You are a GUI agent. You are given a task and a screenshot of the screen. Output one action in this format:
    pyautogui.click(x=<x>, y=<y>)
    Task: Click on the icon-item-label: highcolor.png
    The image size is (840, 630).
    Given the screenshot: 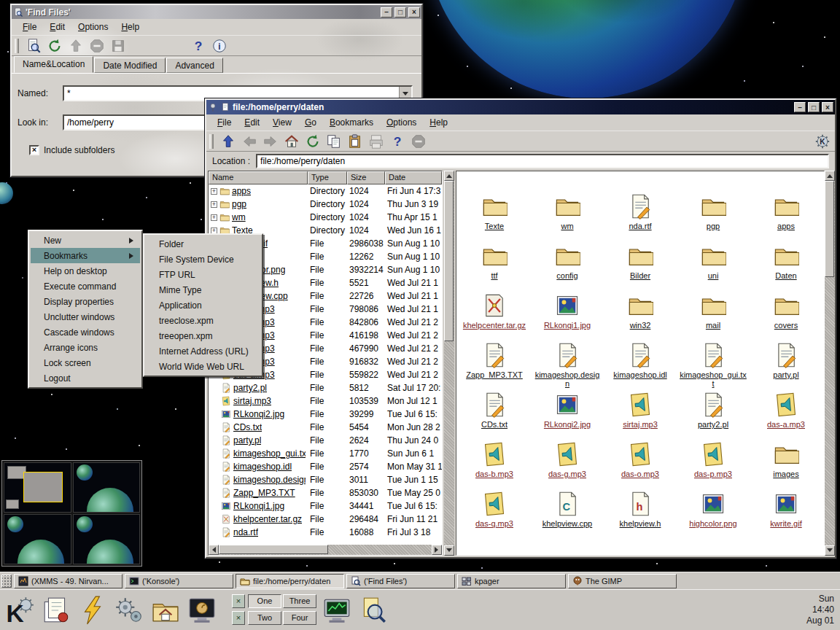 What is the action you would take?
    pyautogui.click(x=713, y=524)
    